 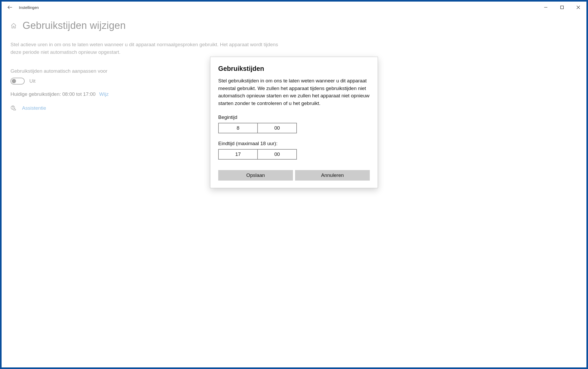 What do you see at coordinates (18, 81) in the screenshot?
I see `auto-adjust-toggle` at bounding box center [18, 81].